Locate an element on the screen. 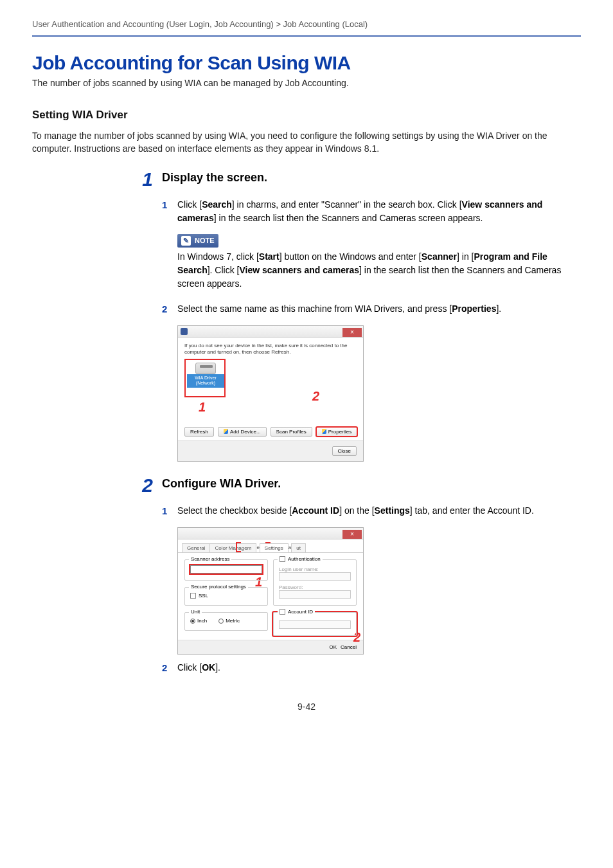  ssl-label: SSL is located at coordinates (203, 595).